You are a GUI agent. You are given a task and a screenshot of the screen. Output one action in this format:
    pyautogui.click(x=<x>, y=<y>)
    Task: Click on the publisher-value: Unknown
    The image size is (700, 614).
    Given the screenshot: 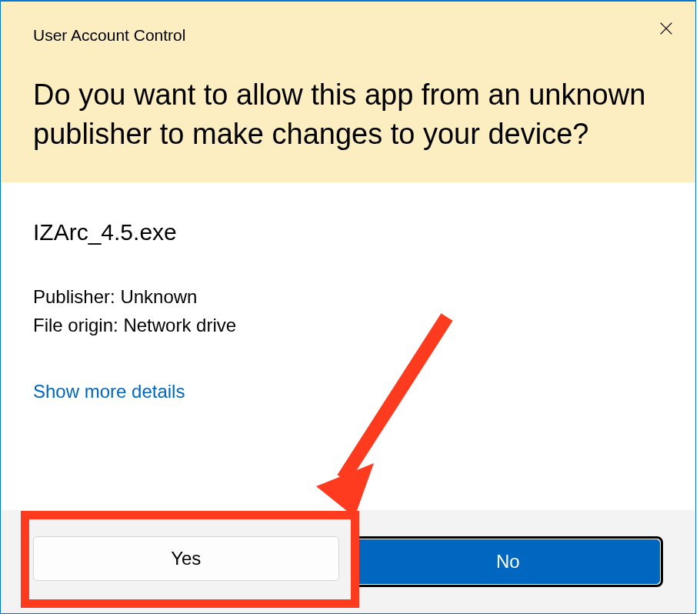 What is the action you would take?
    pyautogui.click(x=158, y=297)
    